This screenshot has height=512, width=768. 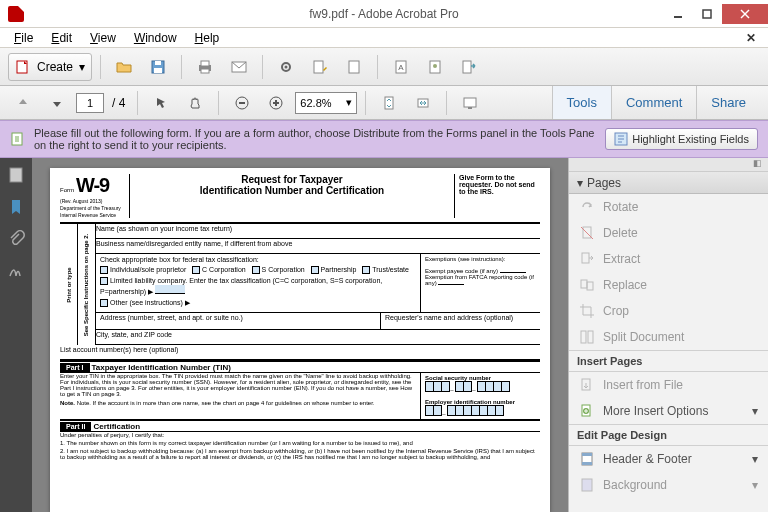 What do you see at coordinates (16, 271) in the screenshot?
I see `signatures-icon` at bounding box center [16, 271].